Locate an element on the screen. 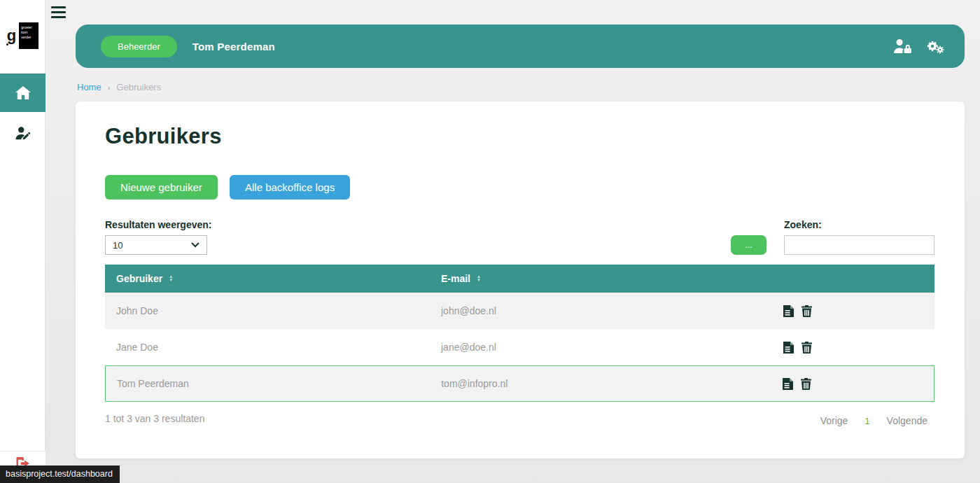  hamburger-icon is located at coordinates (59, 7).